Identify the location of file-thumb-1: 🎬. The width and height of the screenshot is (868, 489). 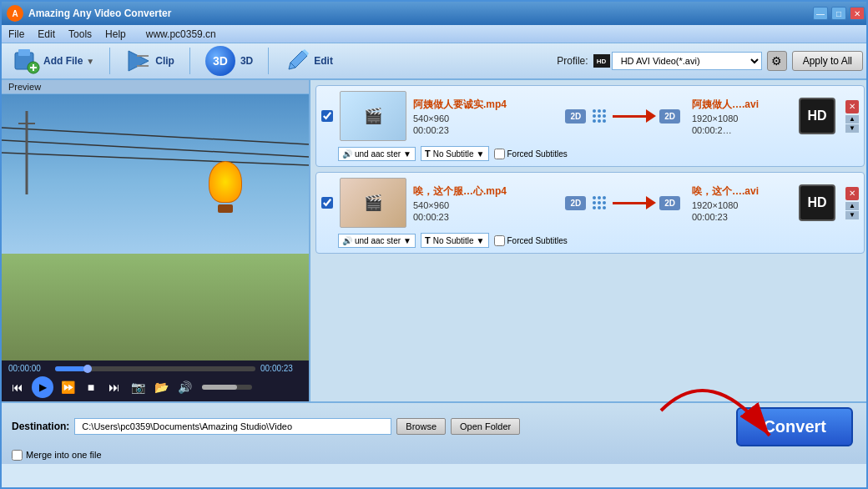
(373, 116).